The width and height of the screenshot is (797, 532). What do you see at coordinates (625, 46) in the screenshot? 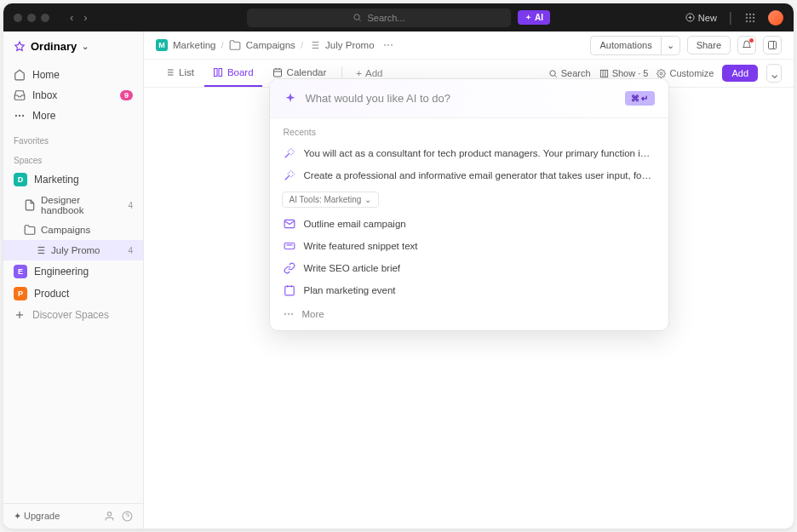
I see `automations-button: Automations` at bounding box center [625, 46].